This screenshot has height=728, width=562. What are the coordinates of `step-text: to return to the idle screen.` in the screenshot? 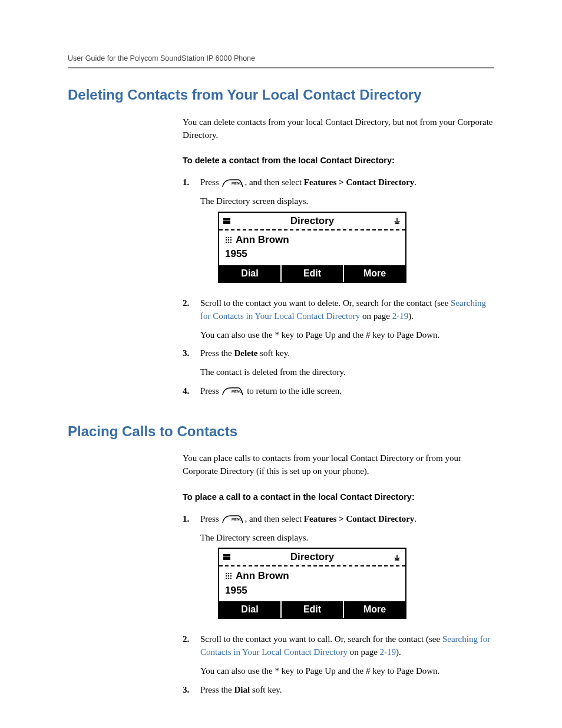 It's located at (293, 391).